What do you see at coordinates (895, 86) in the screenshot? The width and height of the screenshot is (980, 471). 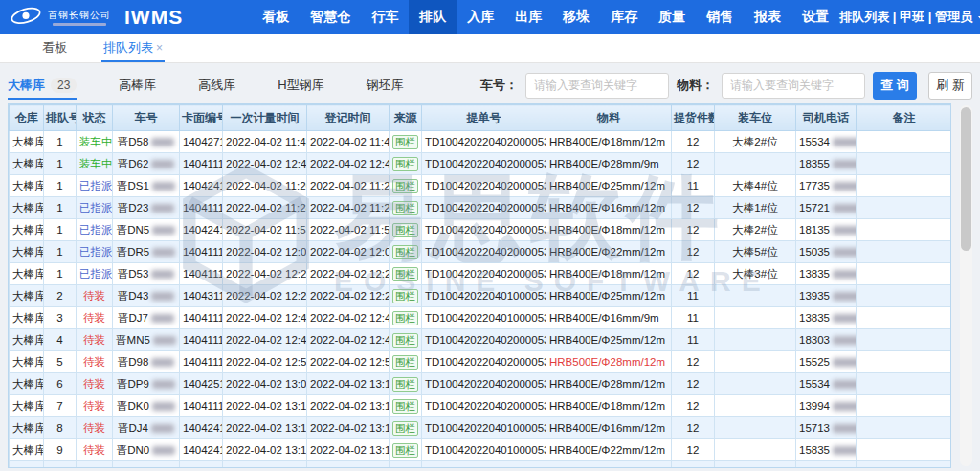 I see `search-button: 查 询` at bounding box center [895, 86].